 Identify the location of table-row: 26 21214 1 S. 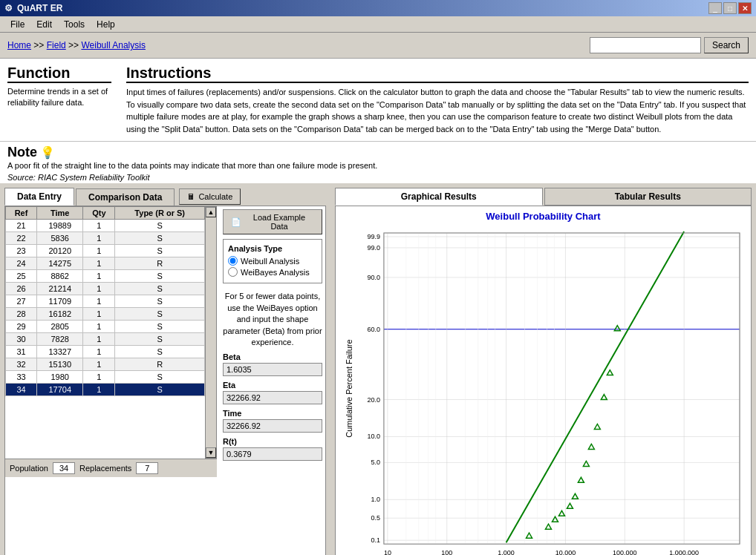
(105, 289).